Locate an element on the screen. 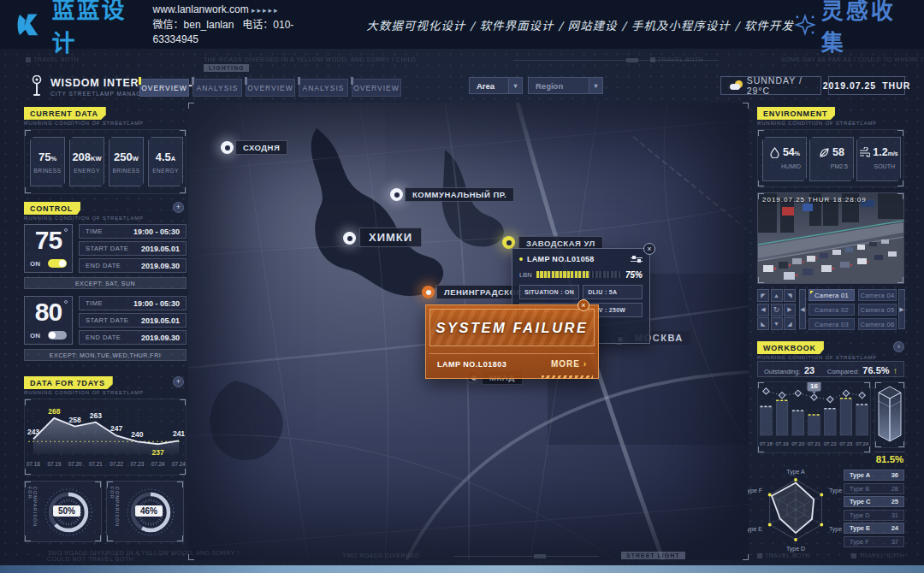 The height and width of the screenshot is (573, 924). camera-06-button: Camera 06 is located at coordinates (878, 324).